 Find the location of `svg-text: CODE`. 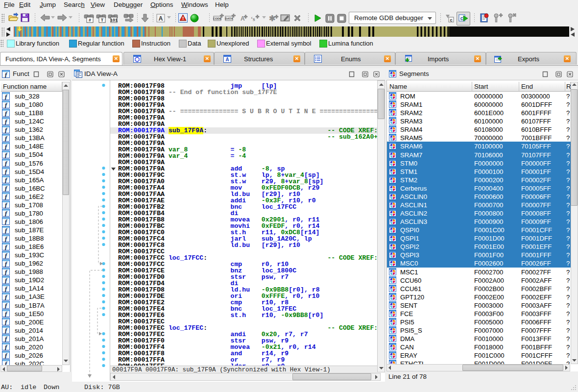

svg-text: CODE is located at coordinates (217, 19).